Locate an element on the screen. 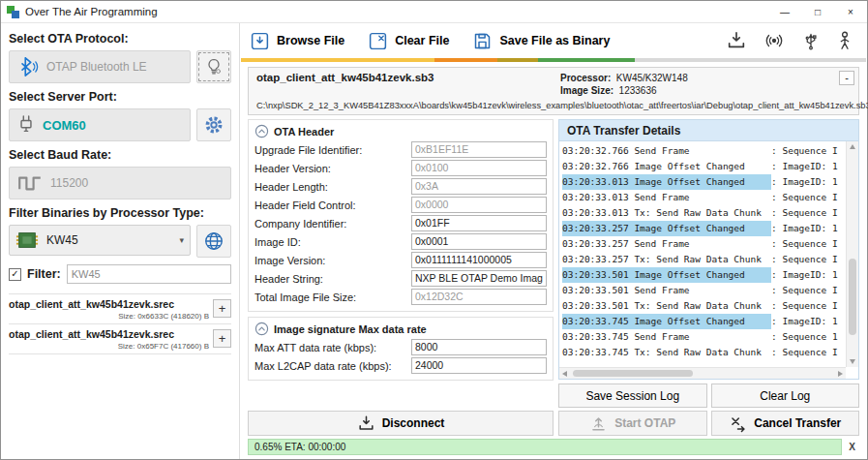 The height and width of the screenshot is (460, 868). download-to-board-icon is located at coordinates (736, 41).